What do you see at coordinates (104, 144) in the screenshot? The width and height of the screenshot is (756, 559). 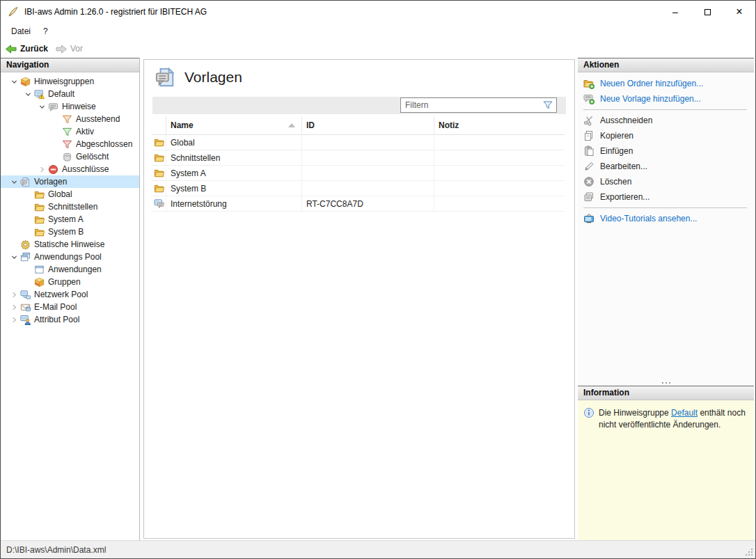 I see `tree-item-label: Abgeschlossen` at bounding box center [104, 144].